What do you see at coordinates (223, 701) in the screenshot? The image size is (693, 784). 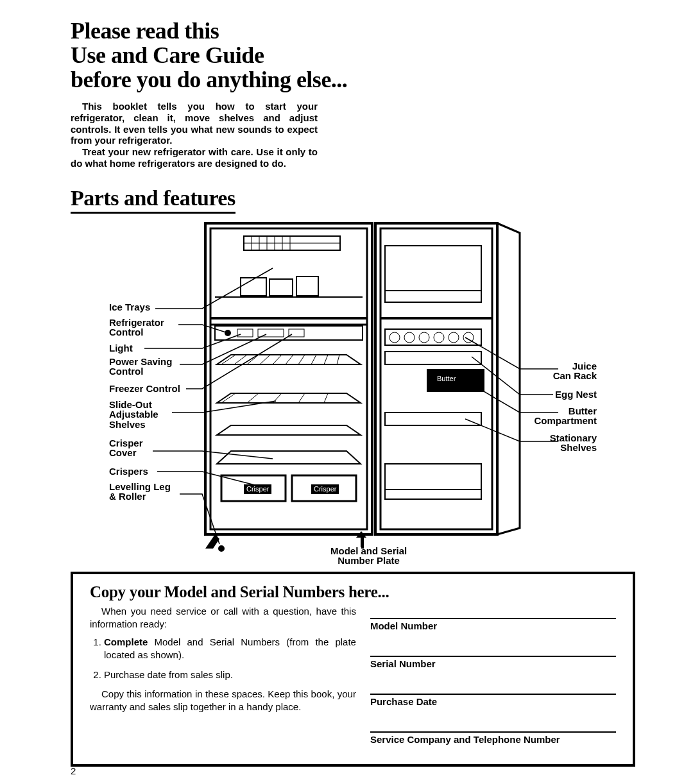 I see `info-outro: Copy this information in these spaces. K…` at bounding box center [223, 701].